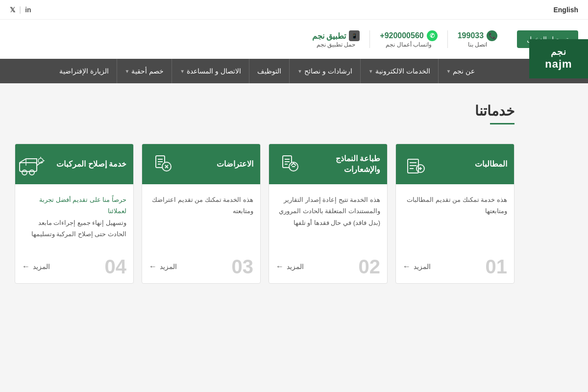 The width and height of the screenshot is (588, 392). I want to click on card-claims: المطالبات هذه خدمة, so click(455, 214).